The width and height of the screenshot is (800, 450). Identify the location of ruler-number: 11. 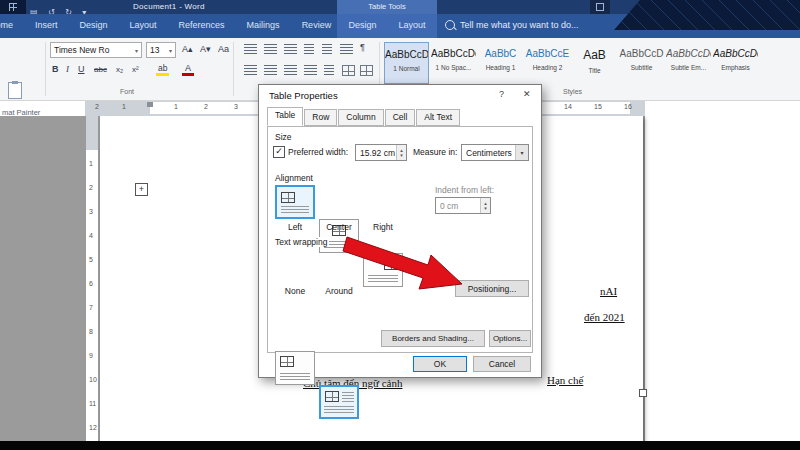
(92, 404).